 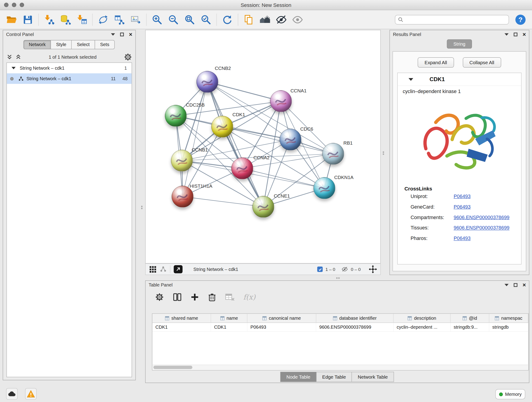 I want to click on network-node-cdc25b, so click(x=176, y=116).